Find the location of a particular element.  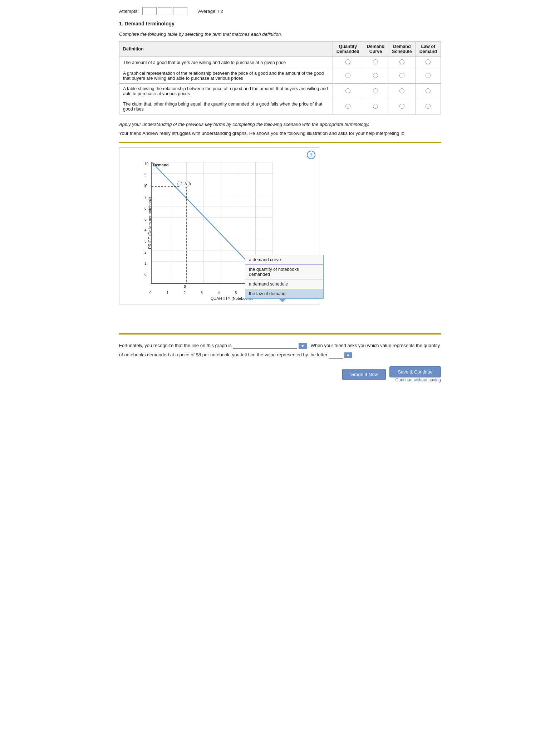

definition-cell-4: The claim that, other things being equal… is located at coordinates (226, 107).